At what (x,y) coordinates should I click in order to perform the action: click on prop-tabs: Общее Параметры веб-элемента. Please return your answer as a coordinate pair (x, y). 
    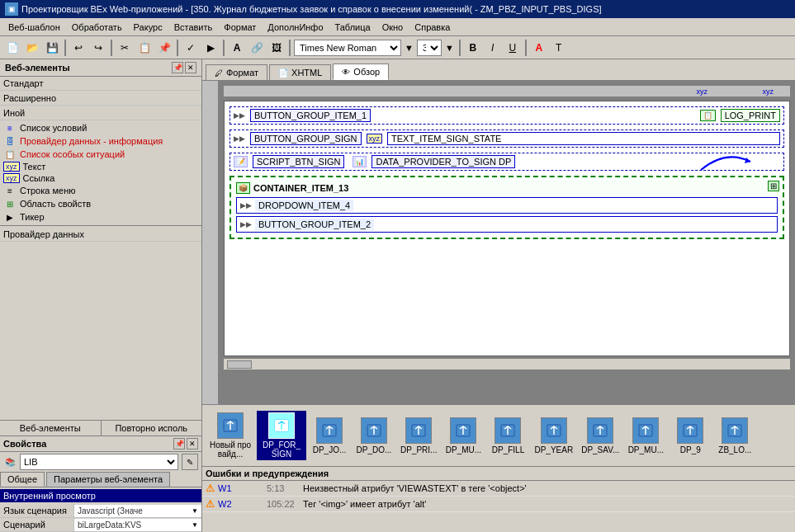
    Looking at the image, I should click on (101, 480).